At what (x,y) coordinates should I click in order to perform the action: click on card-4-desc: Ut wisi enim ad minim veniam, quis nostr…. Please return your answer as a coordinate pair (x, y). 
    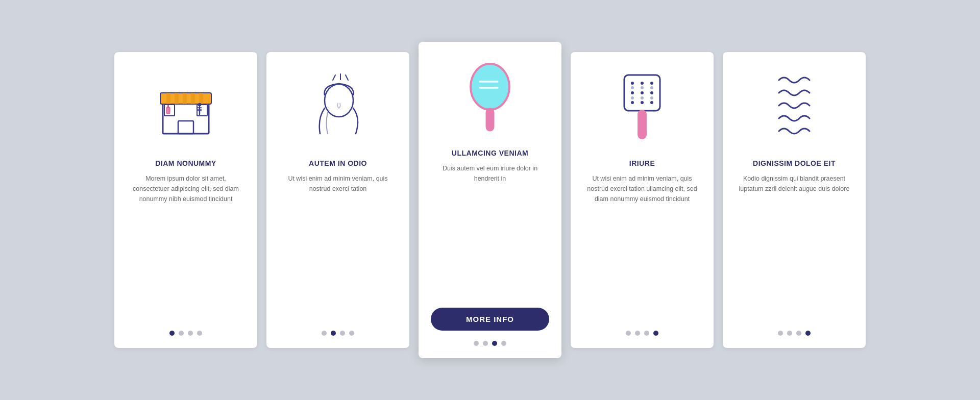
    Looking at the image, I should click on (642, 247).